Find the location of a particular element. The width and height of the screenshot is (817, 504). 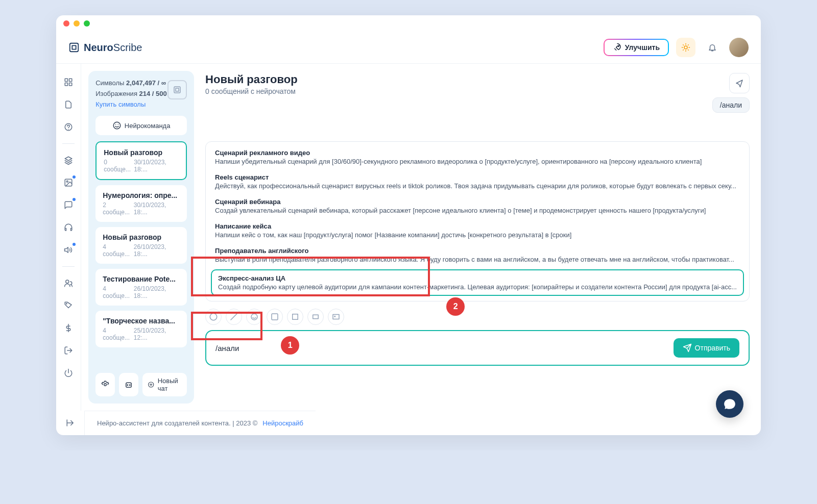

close-dot is located at coordinates (66, 23).